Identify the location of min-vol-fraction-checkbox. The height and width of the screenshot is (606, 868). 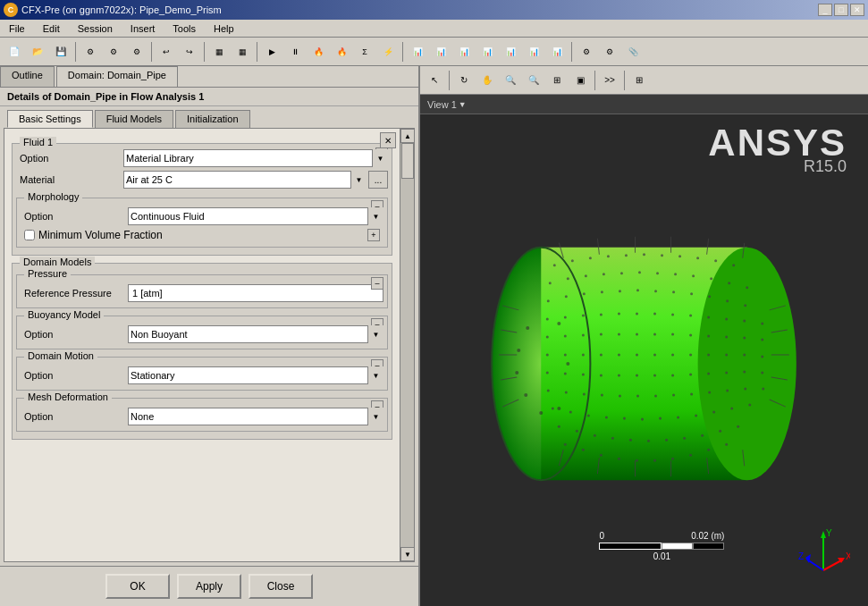
(29, 235).